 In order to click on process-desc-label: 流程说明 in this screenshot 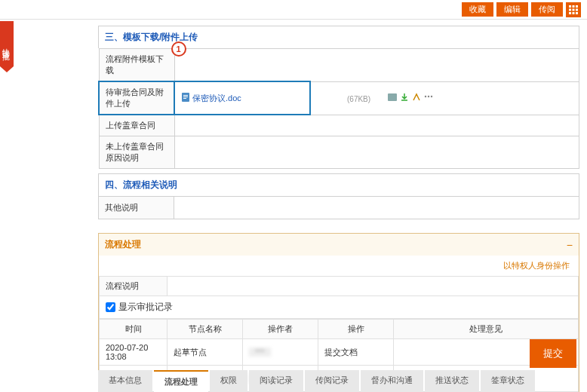, I will do `click(134, 286)`.